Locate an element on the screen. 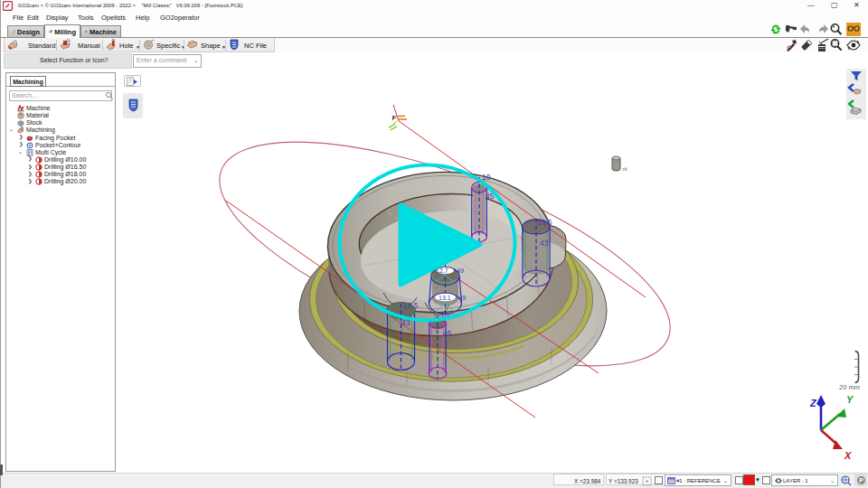 This screenshot has width=868, height=488. svg-text: 20 mm is located at coordinates (850, 387).